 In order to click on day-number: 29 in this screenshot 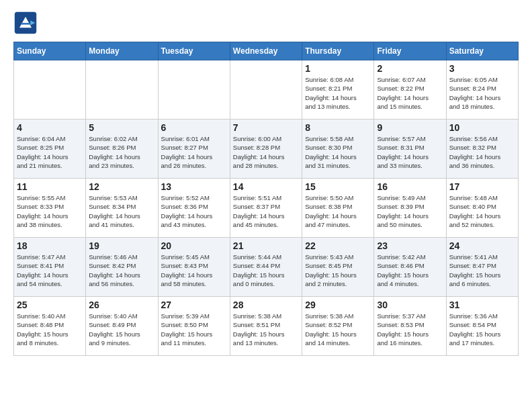, I will do `click(338, 305)`.